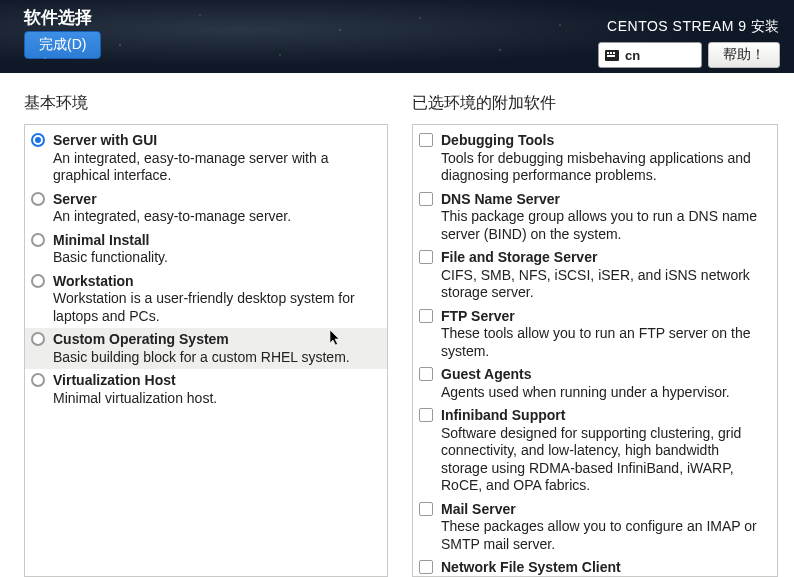  Describe the element at coordinates (650, 55) in the screenshot. I see `keyboard-layout-indicator: cn` at that location.